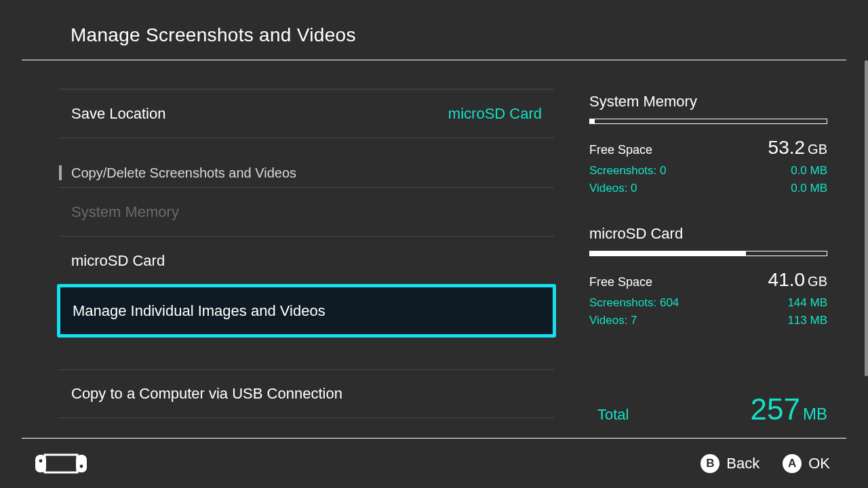 The width and height of the screenshot is (868, 488). I want to click on microsd-row: microSD Card, so click(307, 260).